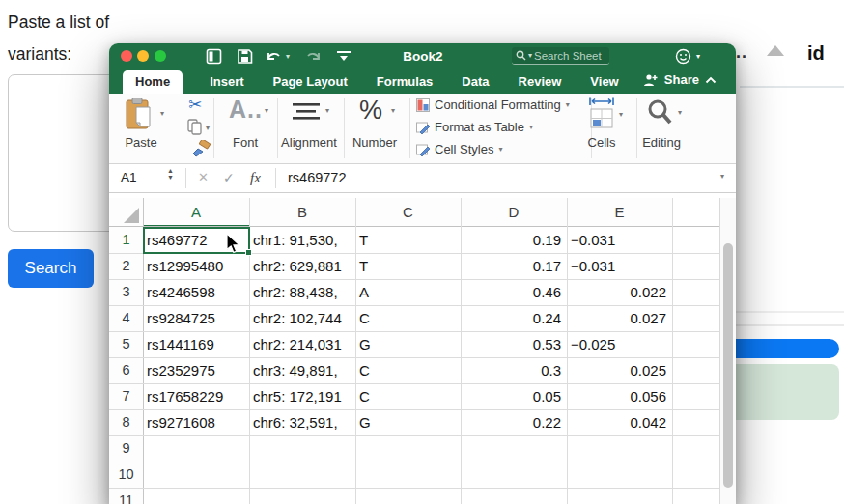 The image size is (844, 504). What do you see at coordinates (408, 344) in the screenshot?
I see `cell-C5: G` at bounding box center [408, 344].